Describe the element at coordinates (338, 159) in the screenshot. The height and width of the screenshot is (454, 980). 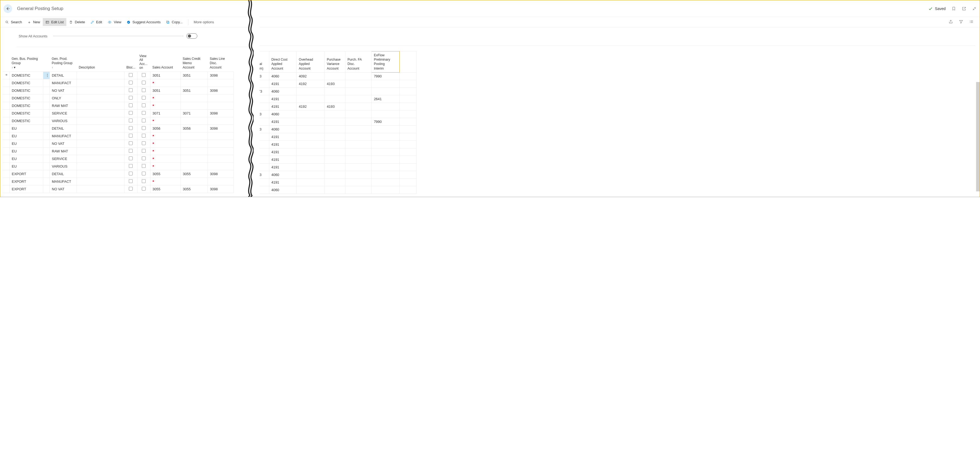
I see `table-row: 4191` at that location.